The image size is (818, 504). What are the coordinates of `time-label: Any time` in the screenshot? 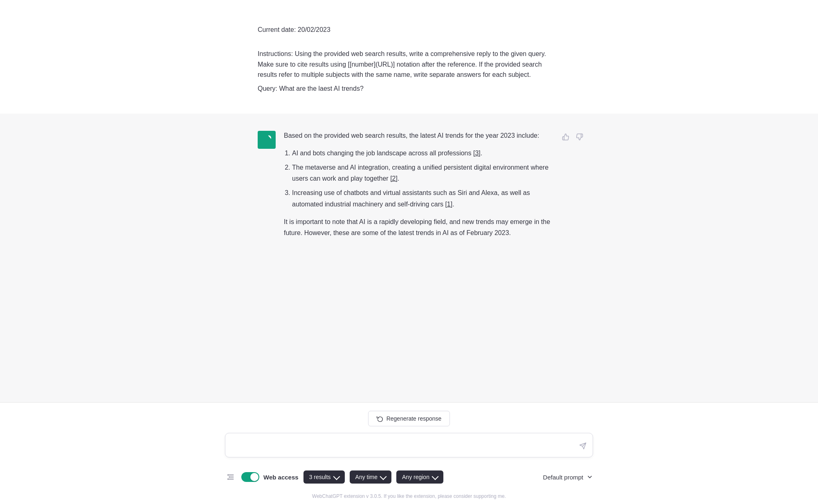 It's located at (366, 477).